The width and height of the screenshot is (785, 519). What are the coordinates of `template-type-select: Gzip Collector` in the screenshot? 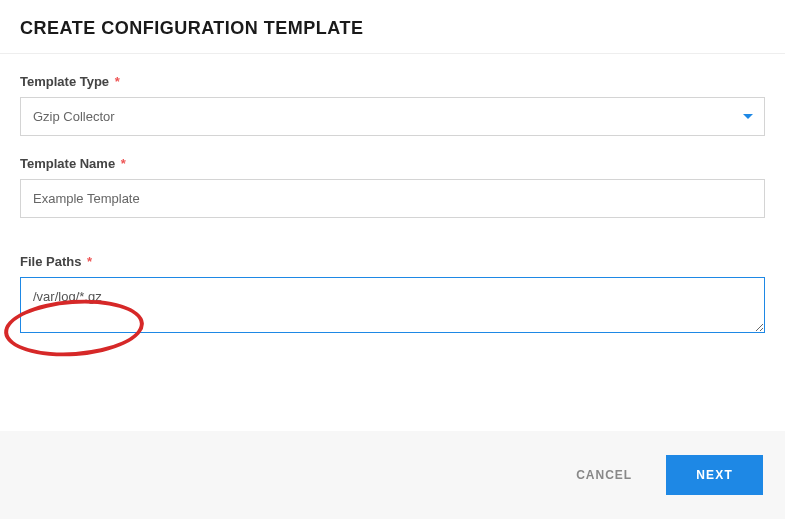 It's located at (392, 116).